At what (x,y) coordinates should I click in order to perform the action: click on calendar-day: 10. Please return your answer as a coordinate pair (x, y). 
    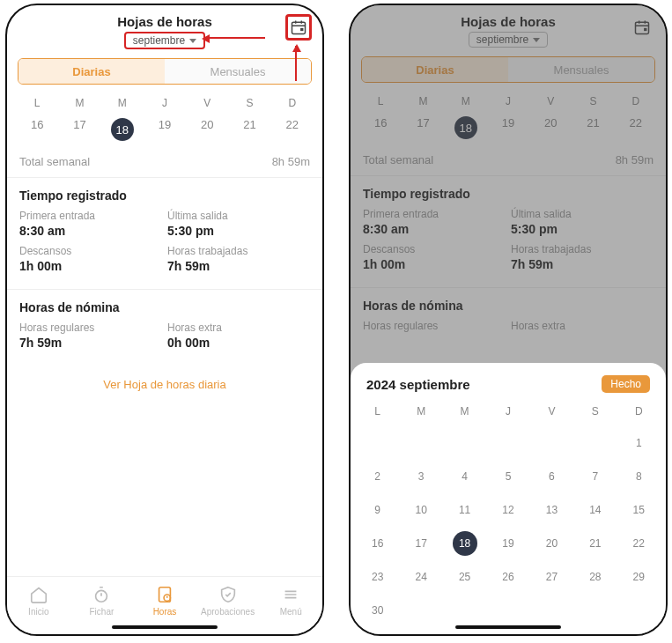
    Looking at the image, I should click on (421, 510).